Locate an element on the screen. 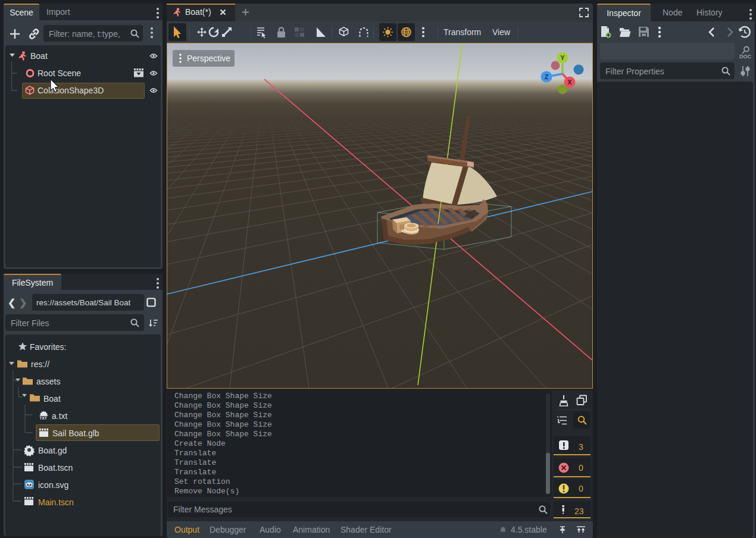 This screenshot has width=756, height=538. svg-text: TXT is located at coordinates (43, 418).